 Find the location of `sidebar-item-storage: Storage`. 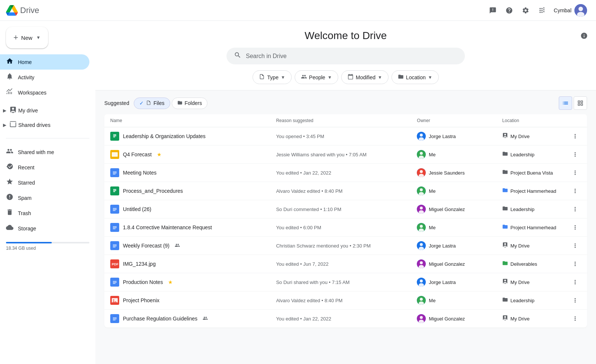

sidebar-item-storage: Storage is located at coordinates (45, 229).